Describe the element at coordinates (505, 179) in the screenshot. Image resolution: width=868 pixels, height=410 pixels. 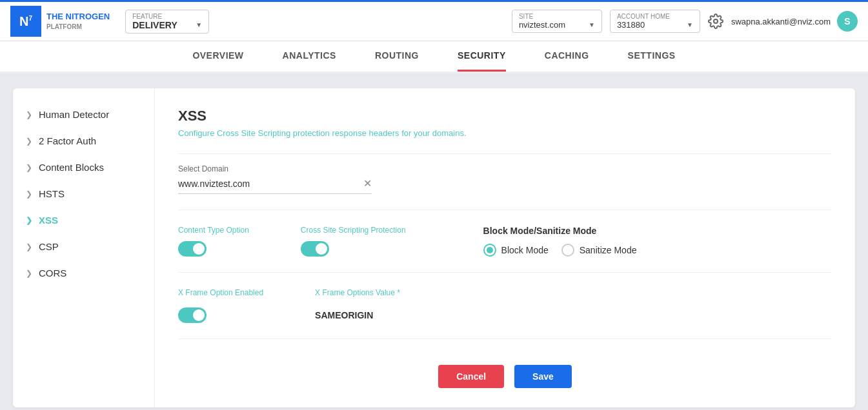
I see `domain-section: Select Domain www.nviztest.com ✕` at that location.